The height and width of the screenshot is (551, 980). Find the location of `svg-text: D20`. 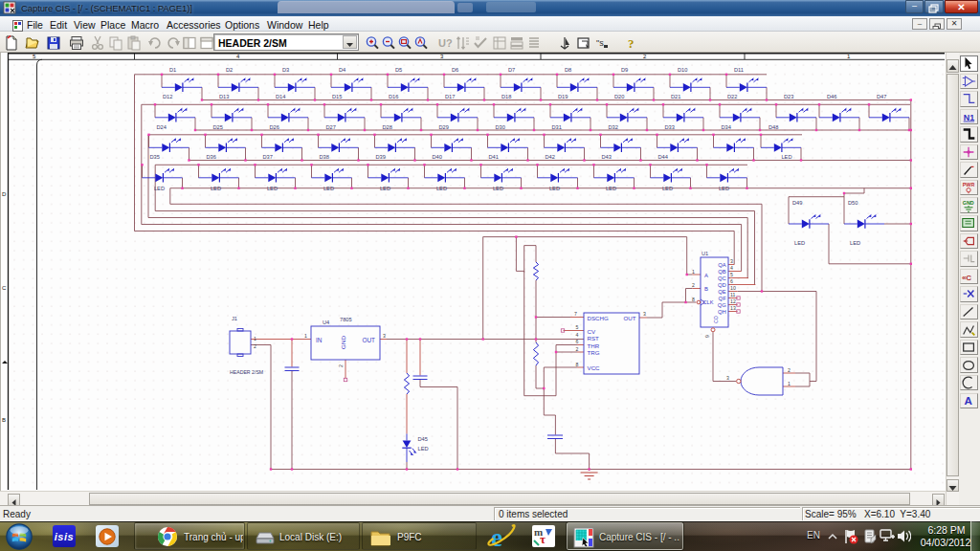

svg-text: D20 is located at coordinates (619, 97).